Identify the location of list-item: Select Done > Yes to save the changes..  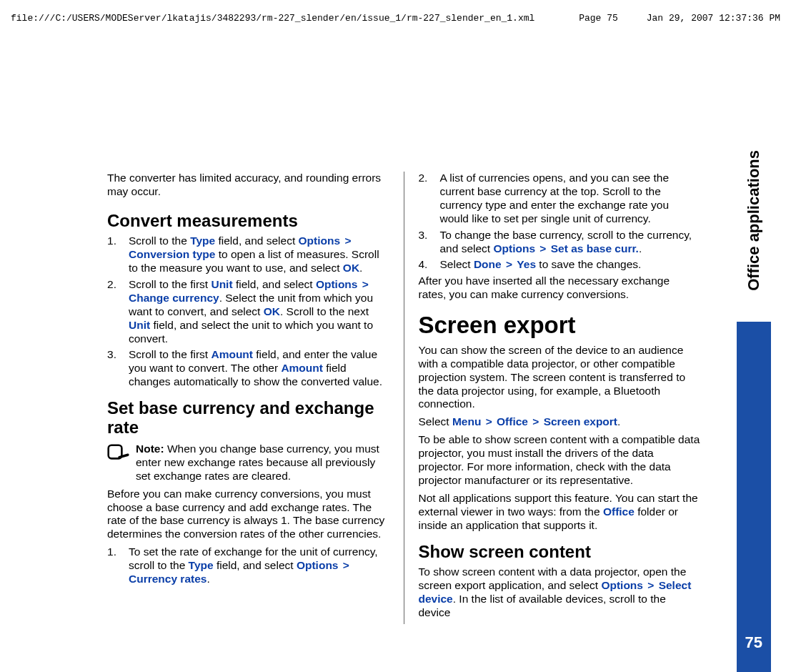
(559, 265).